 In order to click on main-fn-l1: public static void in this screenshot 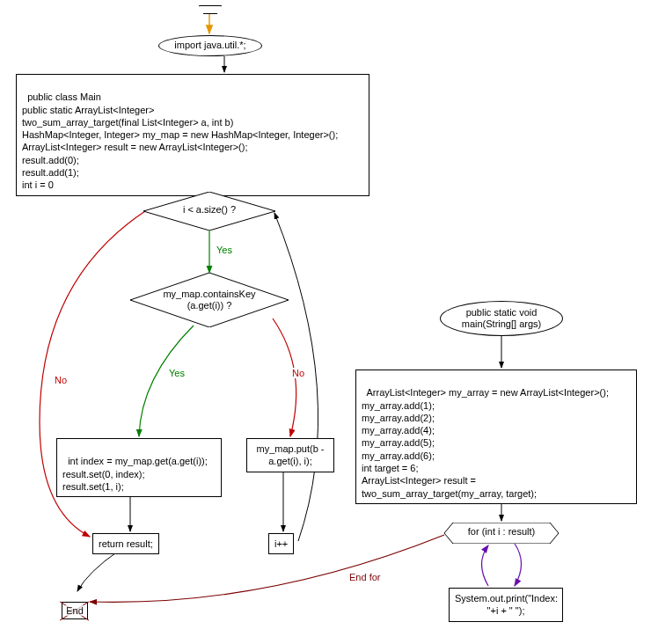, I will do `click(501, 312)`.